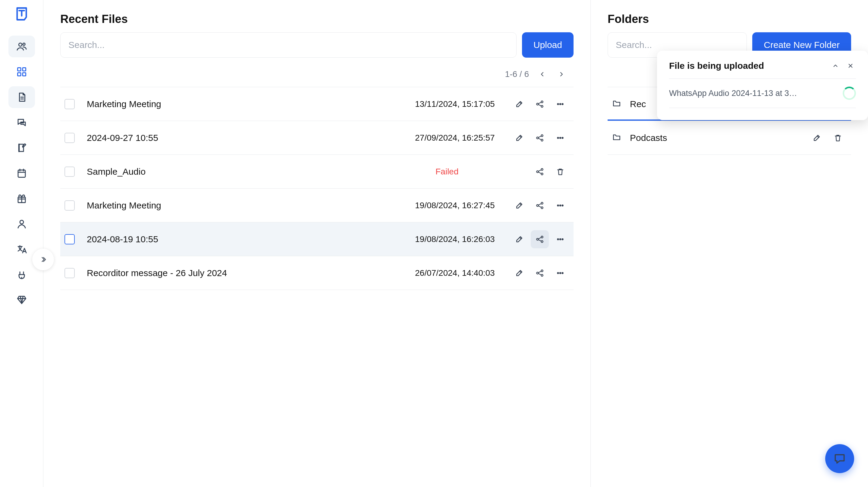  What do you see at coordinates (849, 93) in the screenshot?
I see `spinner-icon` at bounding box center [849, 93].